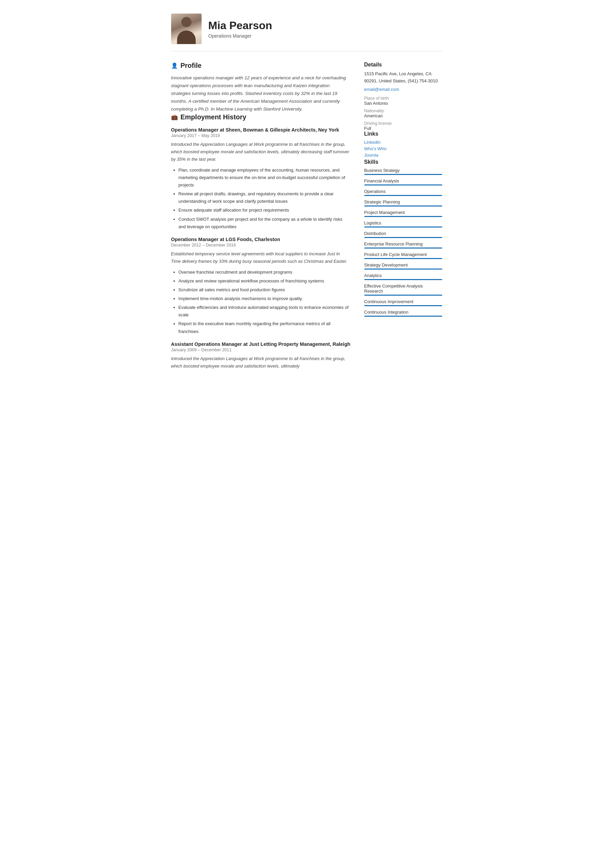 This screenshot has width=613, height=868. Describe the element at coordinates (265, 290) in the screenshot. I see `list-item: Scrutinize all sales metrics and food pr…` at that location.